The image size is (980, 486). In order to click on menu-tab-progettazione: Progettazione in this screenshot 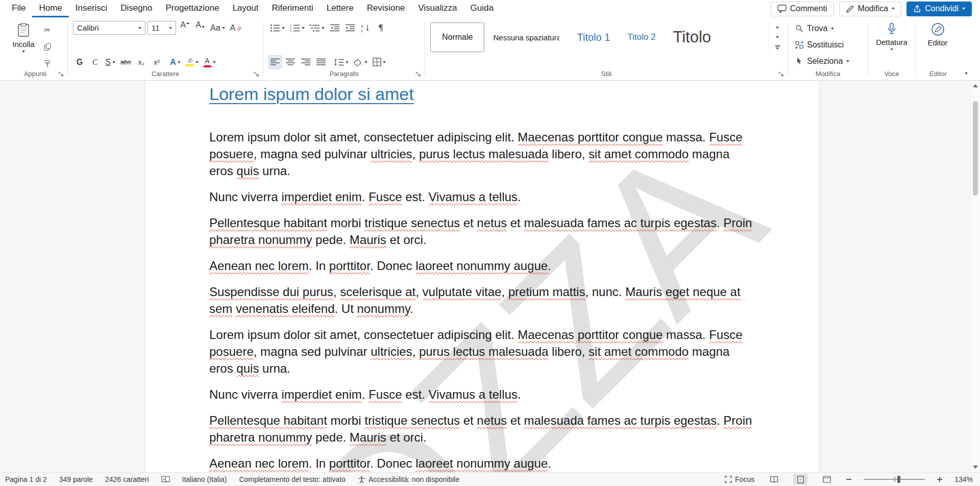, I will do `click(193, 9)`.